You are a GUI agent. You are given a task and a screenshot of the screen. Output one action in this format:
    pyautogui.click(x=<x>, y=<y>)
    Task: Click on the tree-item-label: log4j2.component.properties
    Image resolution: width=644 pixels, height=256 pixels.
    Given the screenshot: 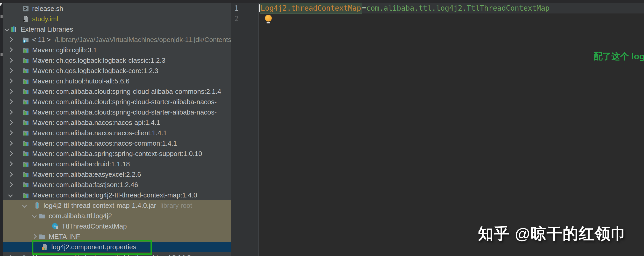 What is the action you would take?
    pyautogui.click(x=94, y=247)
    